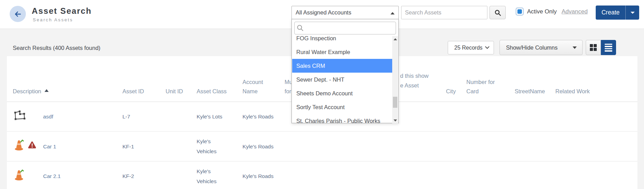 Image resolution: width=644 pixels, height=189 pixels. What do you see at coordinates (608, 48) in the screenshot?
I see `list-view-icon` at bounding box center [608, 48].